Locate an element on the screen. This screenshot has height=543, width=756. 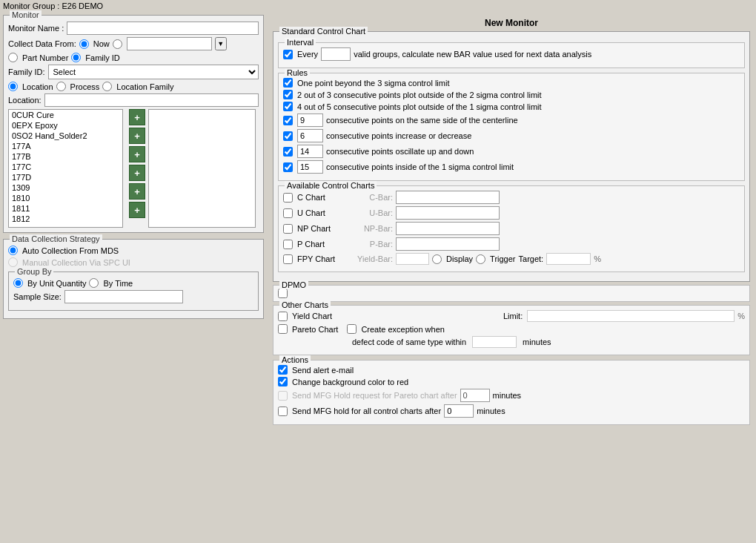
location-list-item: 177A is located at coordinates (65, 146).